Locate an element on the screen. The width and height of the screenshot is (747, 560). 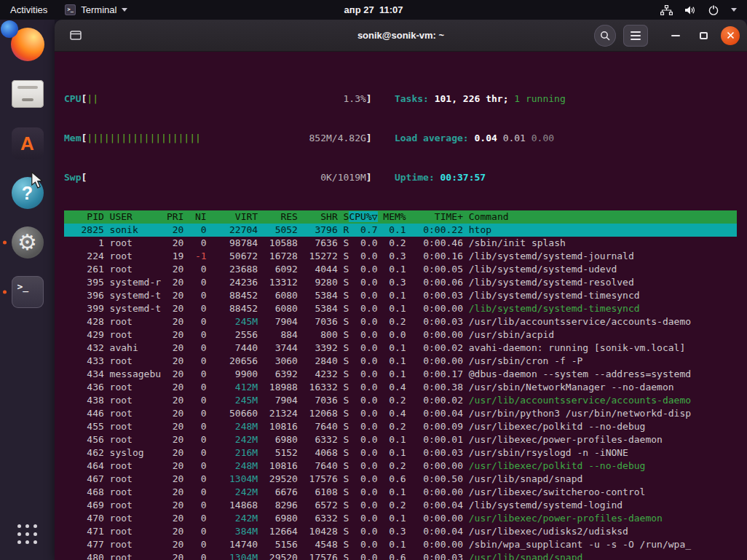
process-row-428: 428 root 20 0 245M 7904 7036 S 0.0 0.2 0… is located at coordinates (400, 322).